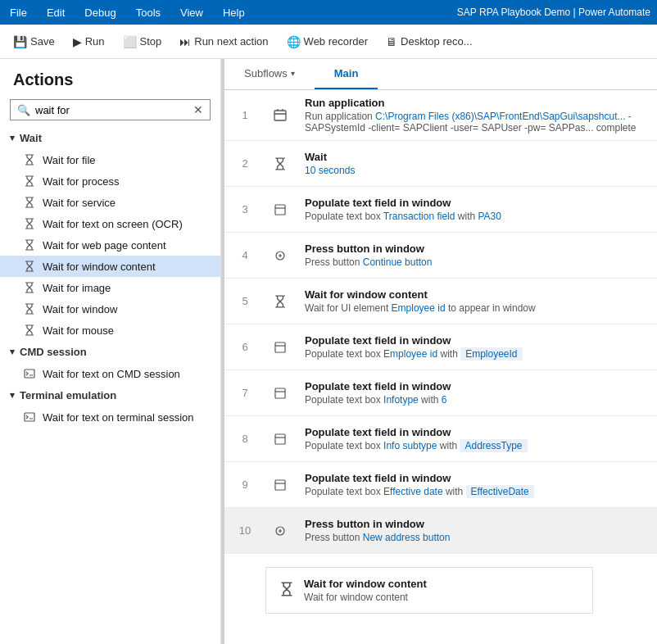 The image size is (657, 644). What do you see at coordinates (143, 42) in the screenshot?
I see `stop-button: ⬜ Stop` at bounding box center [143, 42].